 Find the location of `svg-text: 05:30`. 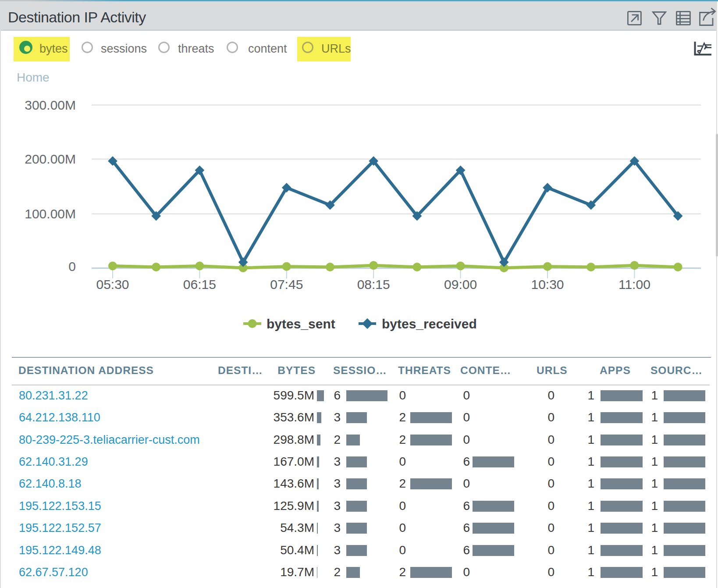

svg-text: 05:30 is located at coordinates (112, 284).